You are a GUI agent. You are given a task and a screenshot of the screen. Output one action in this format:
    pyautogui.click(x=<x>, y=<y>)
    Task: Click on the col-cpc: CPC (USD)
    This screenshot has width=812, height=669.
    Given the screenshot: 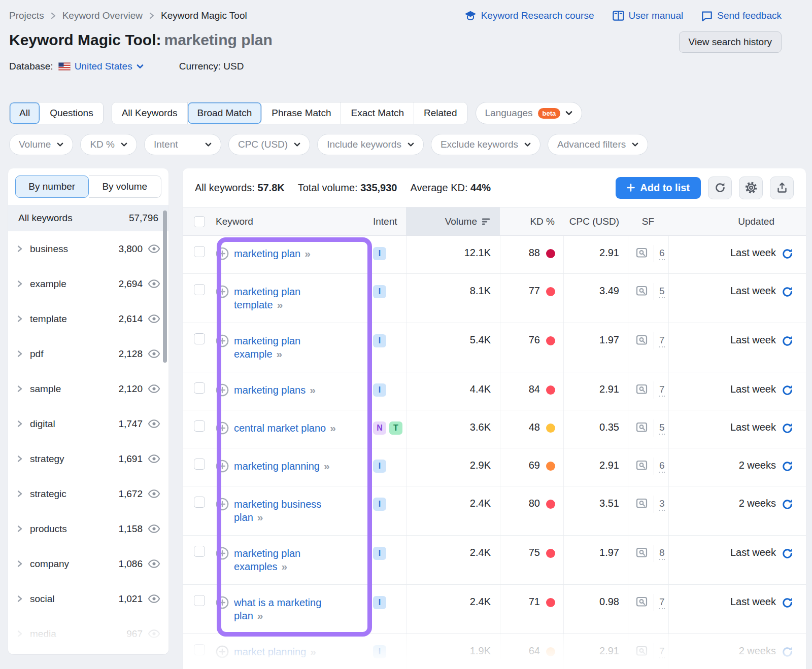 What is the action you would take?
    pyautogui.click(x=596, y=221)
    